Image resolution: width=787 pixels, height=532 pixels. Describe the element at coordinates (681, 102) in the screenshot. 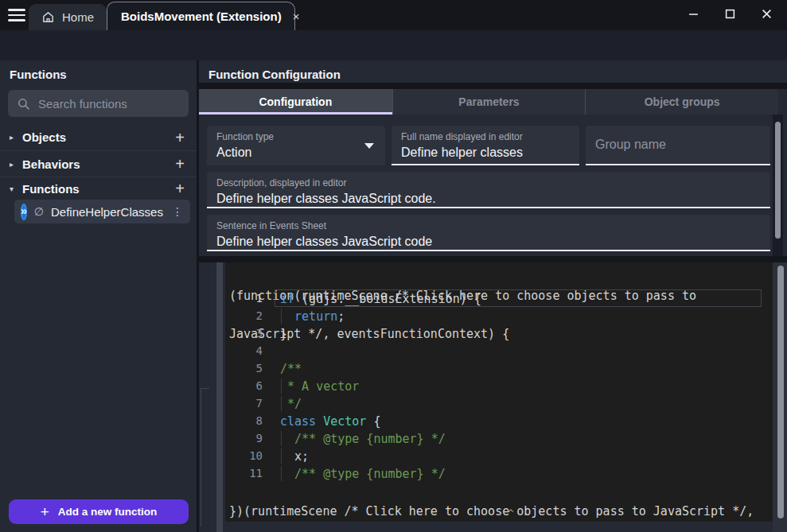

I see `tab-object-groups: Object groups` at that location.